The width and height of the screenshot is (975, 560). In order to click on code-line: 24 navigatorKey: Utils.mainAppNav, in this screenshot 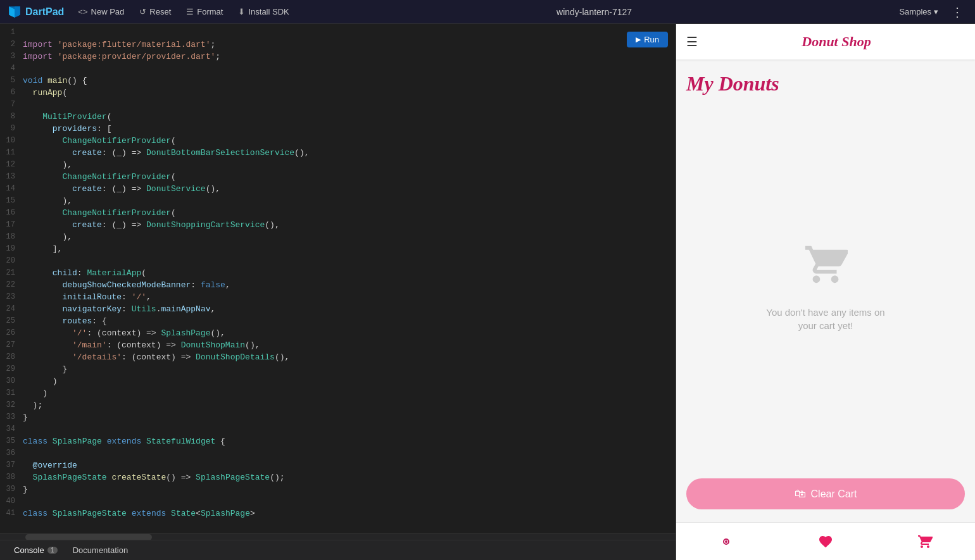, I will do `click(338, 309)`.